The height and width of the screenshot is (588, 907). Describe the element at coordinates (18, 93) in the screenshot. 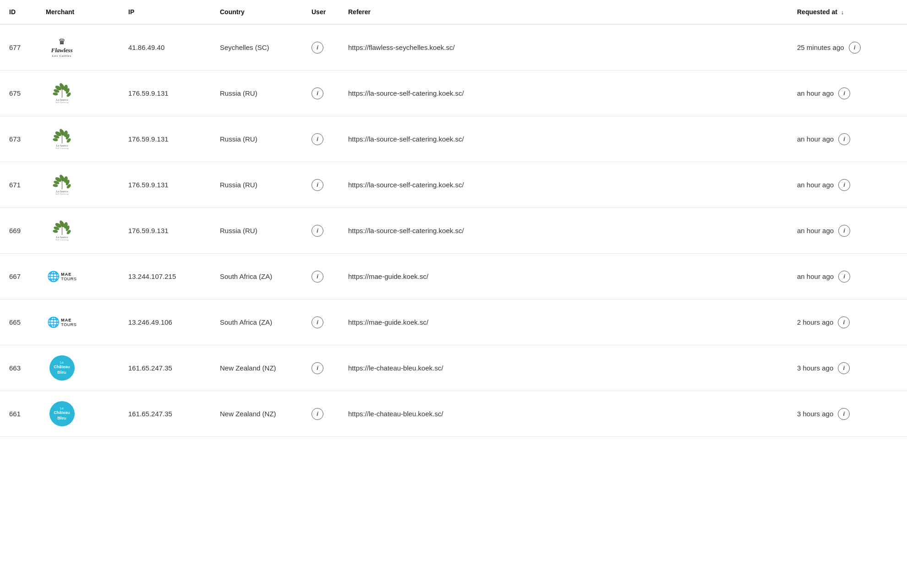

I see `cell-id: 675` at that location.